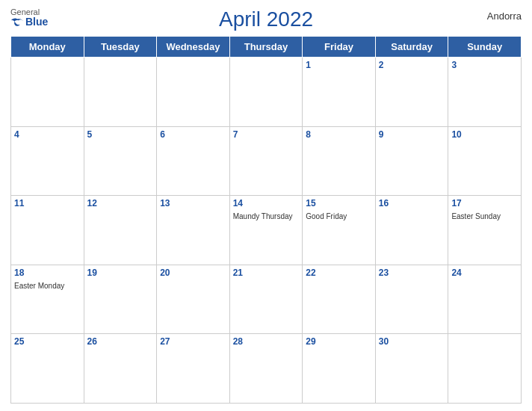 The image size is (532, 411). What do you see at coordinates (120, 230) in the screenshot?
I see `table-row: 12` at bounding box center [120, 230].